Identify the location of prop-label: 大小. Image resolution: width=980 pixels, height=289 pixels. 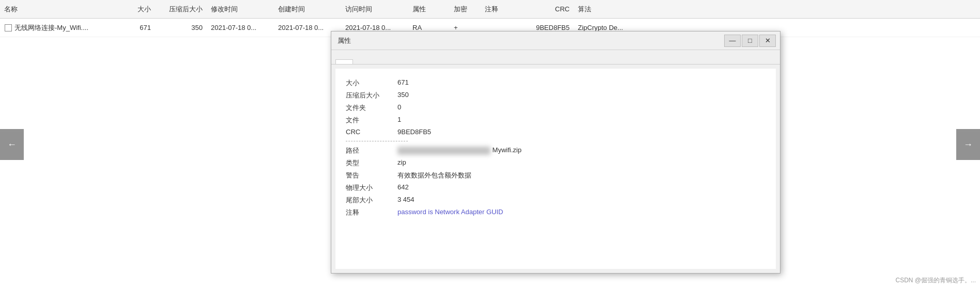
(372, 83).